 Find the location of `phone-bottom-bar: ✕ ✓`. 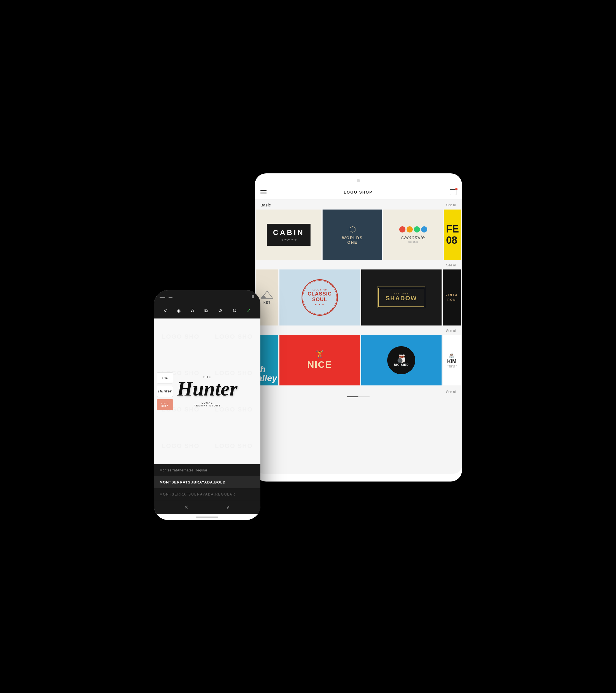

phone-bottom-bar: ✕ ✓ is located at coordinates (207, 507).